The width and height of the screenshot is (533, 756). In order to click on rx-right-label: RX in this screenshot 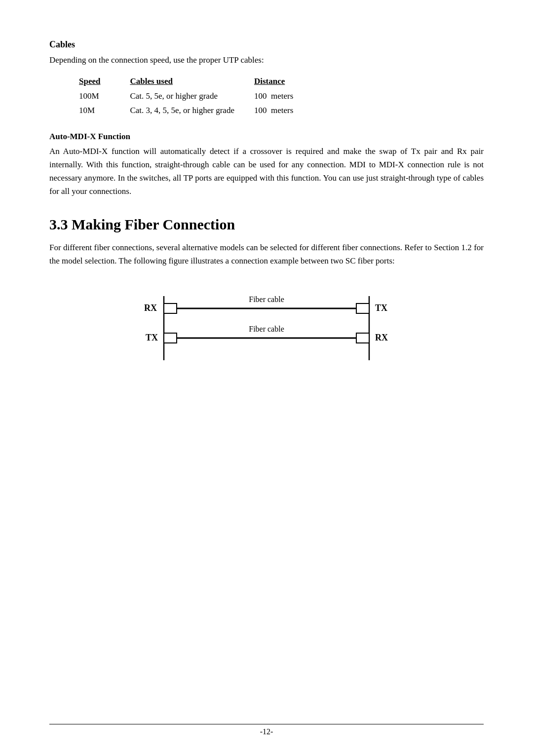, I will do `click(381, 338)`.